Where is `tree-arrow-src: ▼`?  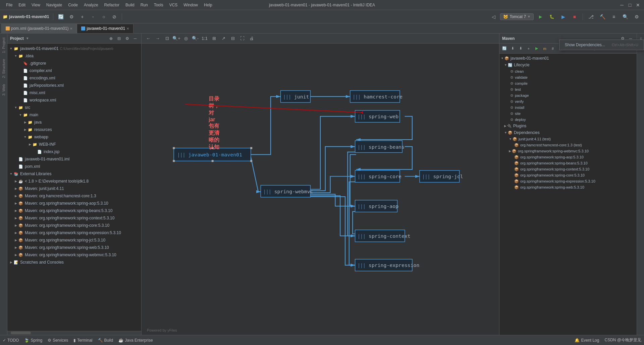 tree-arrow-src: ▼ is located at coordinates (16, 108).